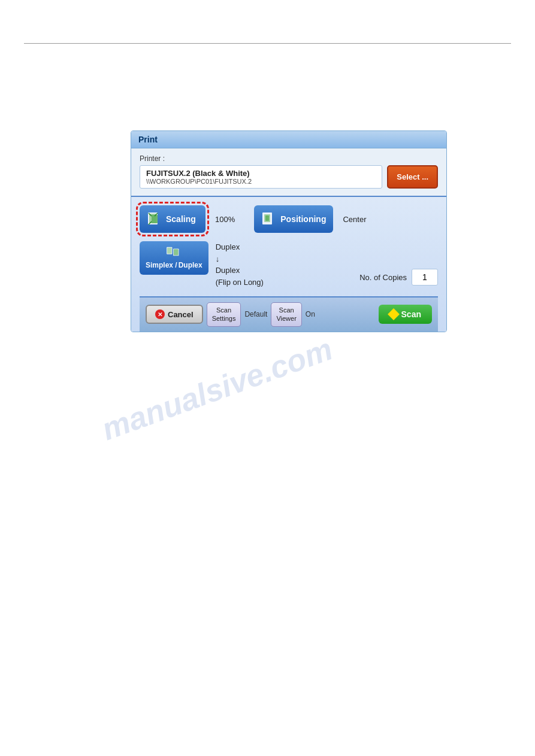 The image size is (535, 756). What do you see at coordinates (289, 219) in the screenshot?
I see `scaling-positioning-row: Scaling 100% Positioning Center` at bounding box center [289, 219].